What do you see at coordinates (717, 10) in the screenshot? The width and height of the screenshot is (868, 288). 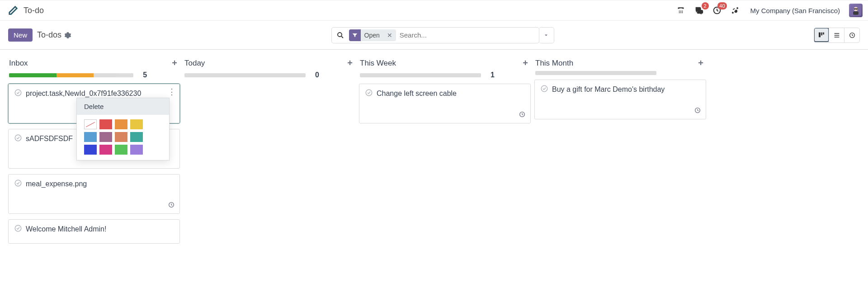 I see `activities-icon: 40` at bounding box center [717, 10].